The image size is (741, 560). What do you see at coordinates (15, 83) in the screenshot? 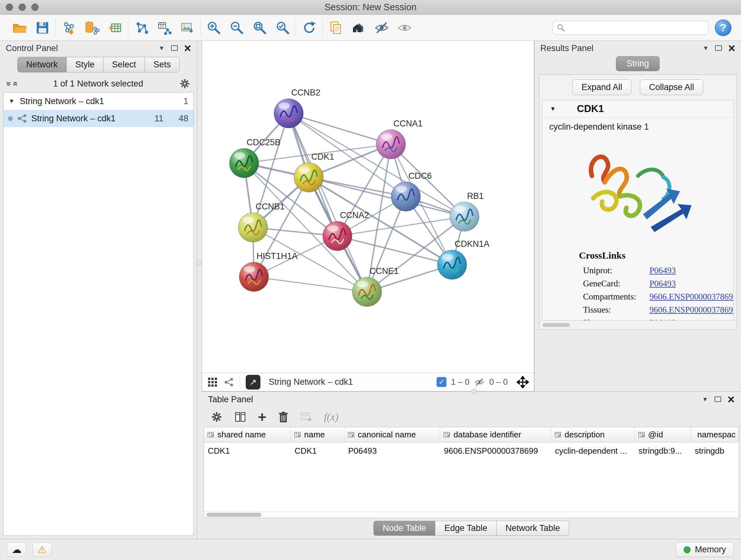
I see `expand-all-icon: »` at bounding box center [15, 83].